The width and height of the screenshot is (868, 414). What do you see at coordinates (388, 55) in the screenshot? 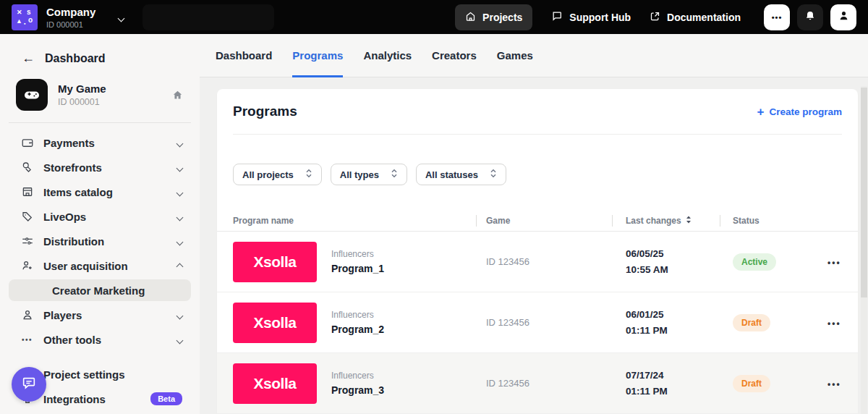
I see `tab-analytics: Analytics` at bounding box center [388, 55].